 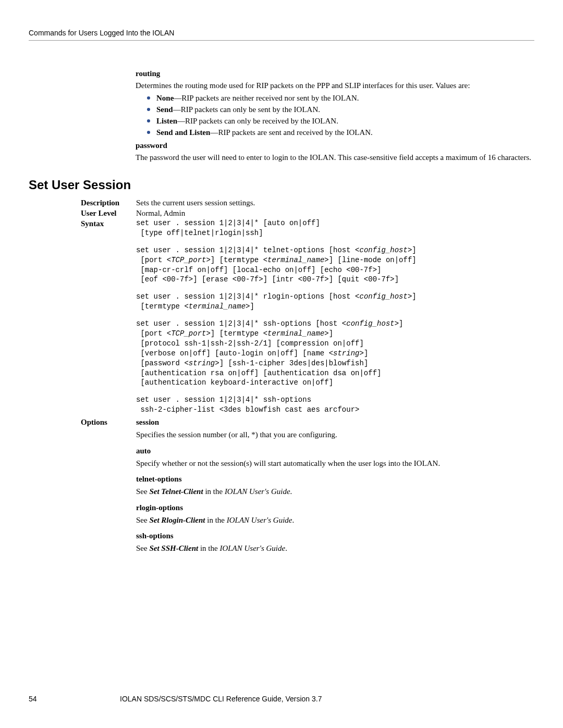 What do you see at coordinates (282, 699) in the screenshot?
I see `page-footer: 54 IOLAN SDS/SCS/STS/MDC CLI Reference G…` at bounding box center [282, 699].